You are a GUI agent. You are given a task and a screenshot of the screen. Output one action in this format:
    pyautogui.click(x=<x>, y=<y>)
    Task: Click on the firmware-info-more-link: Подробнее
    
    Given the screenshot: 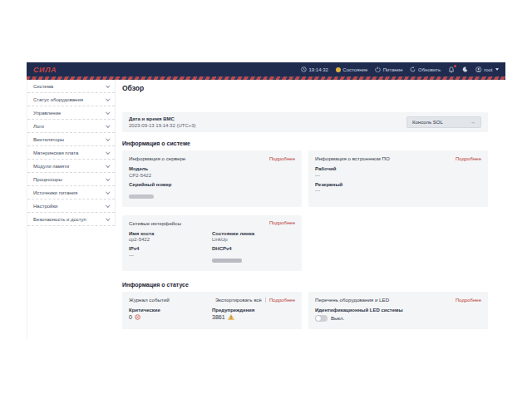 What is the action you would take?
    pyautogui.click(x=469, y=159)
    